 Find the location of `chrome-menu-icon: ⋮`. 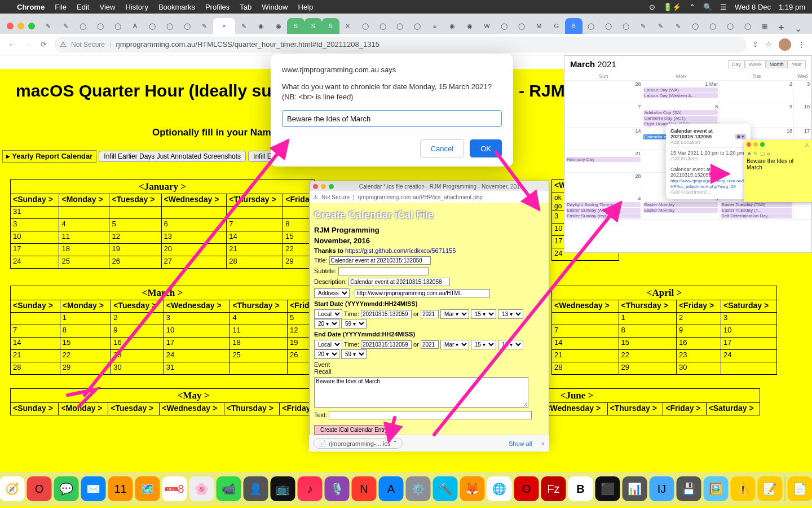

chrome-menu-icon: ⋮ is located at coordinates (802, 44).